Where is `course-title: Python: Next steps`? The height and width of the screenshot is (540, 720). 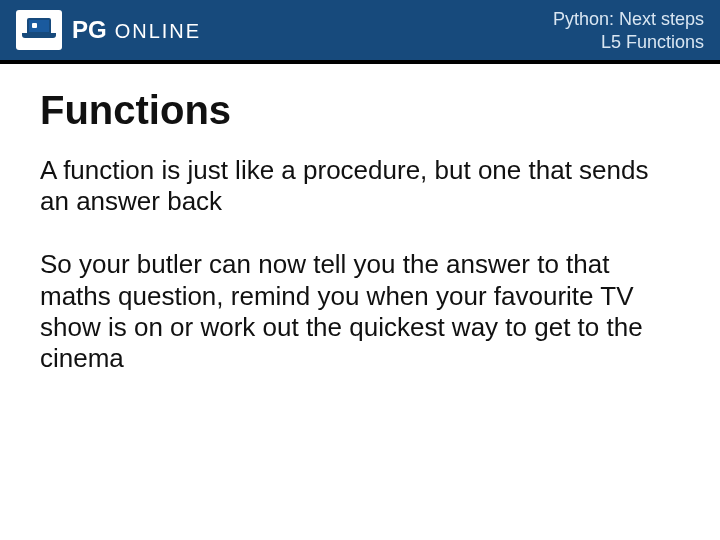
course-title: Python: Next steps is located at coordinates (628, 20).